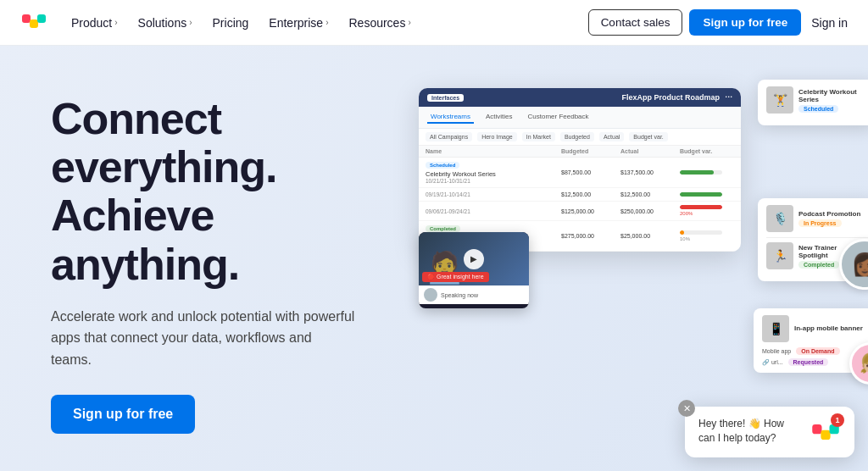  I want to click on float-card-podcast: 🎙️ Podcast Promotion In Progress 🏃 New T…, so click(813, 240).